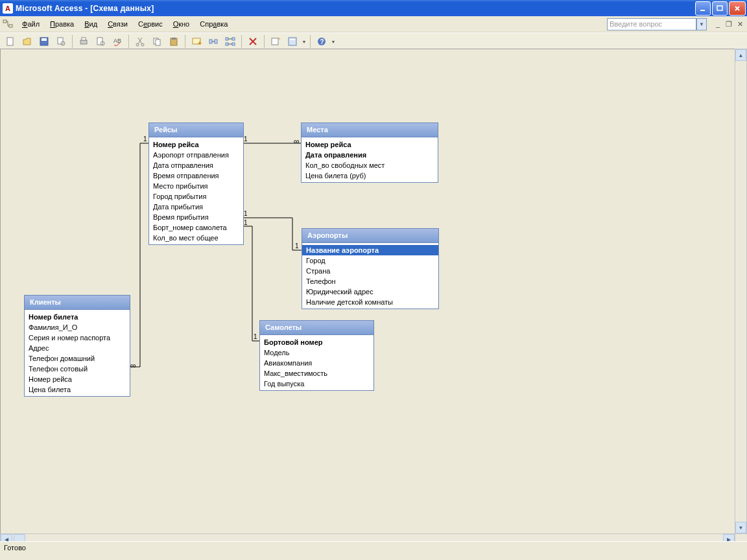 The image size is (747, 560). What do you see at coordinates (718, 24) in the screenshot?
I see `mdi-minimize-button: _` at bounding box center [718, 24].